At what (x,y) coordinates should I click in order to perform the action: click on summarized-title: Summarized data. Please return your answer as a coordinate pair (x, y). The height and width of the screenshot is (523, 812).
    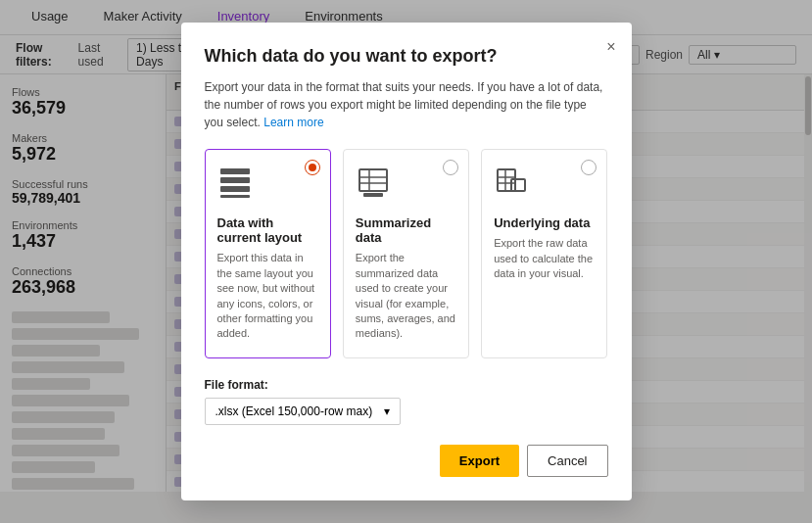
    Looking at the image, I should click on (406, 230).